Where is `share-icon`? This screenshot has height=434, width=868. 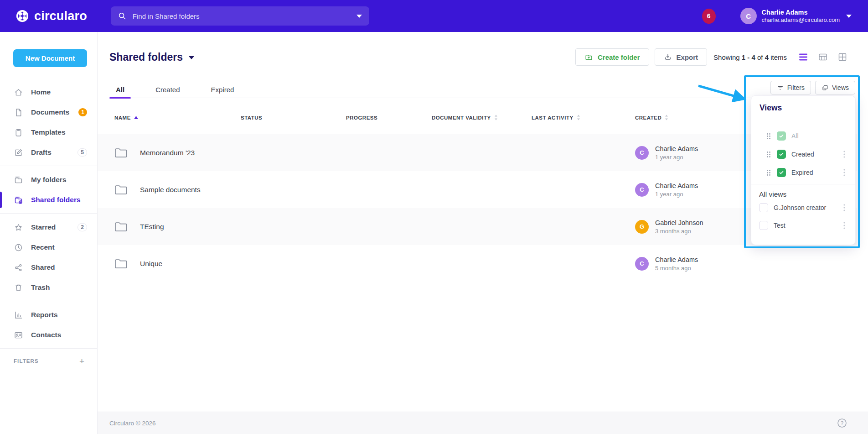
share-icon is located at coordinates (18, 267).